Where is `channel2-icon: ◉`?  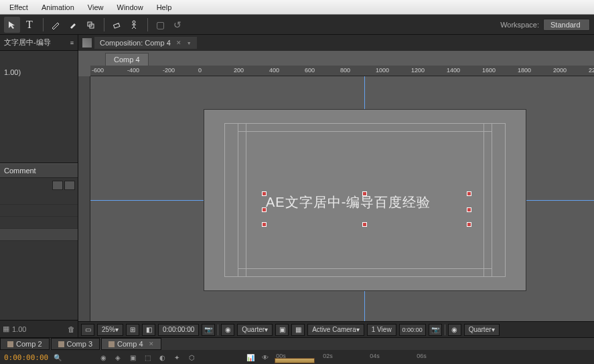
channel2-icon: ◉ is located at coordinates (455, 330).